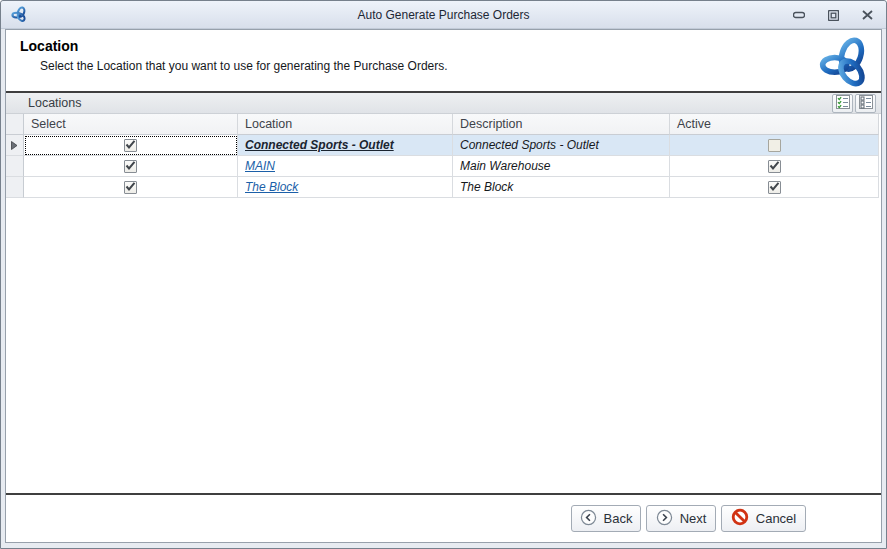  Describe the element at coordinates (444, 518) in the screenshot. I see `footer-panel: Back Next Cancel` at that location.